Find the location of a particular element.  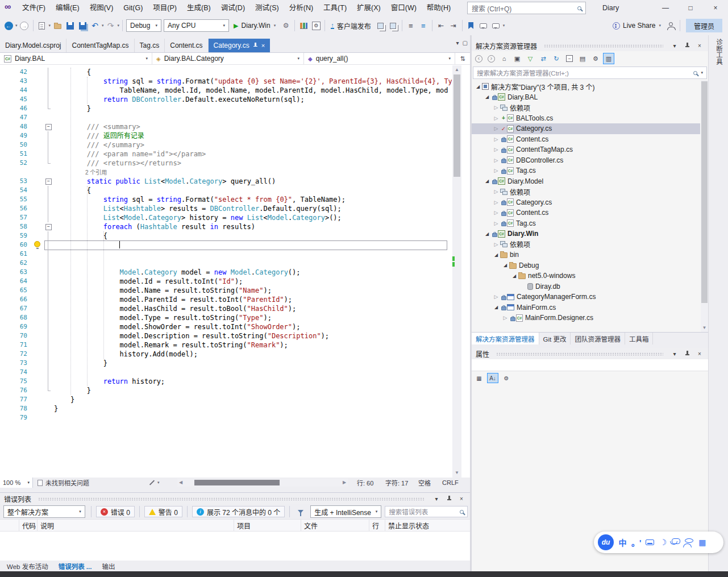

code-line: 56 List<Hashtable> results = DBControlle… is located at coordinates (226, 209).